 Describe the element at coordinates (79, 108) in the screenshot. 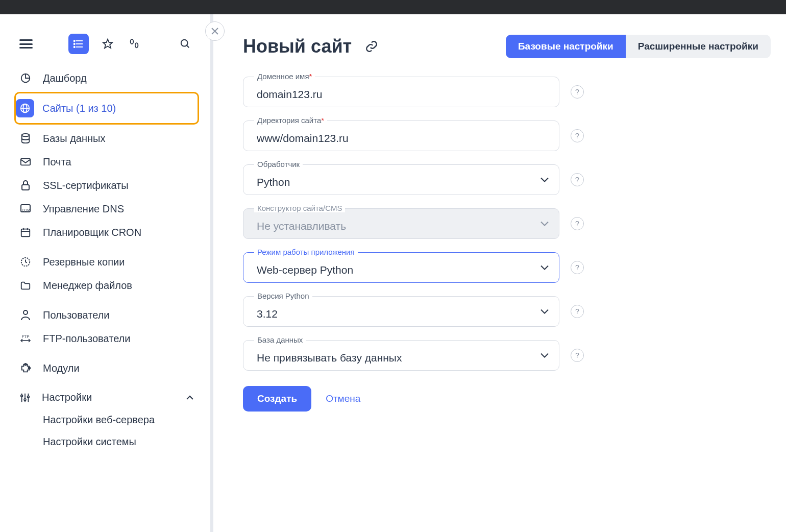

I see `sidebar-label: Сайты (1 из 10)` at that location.